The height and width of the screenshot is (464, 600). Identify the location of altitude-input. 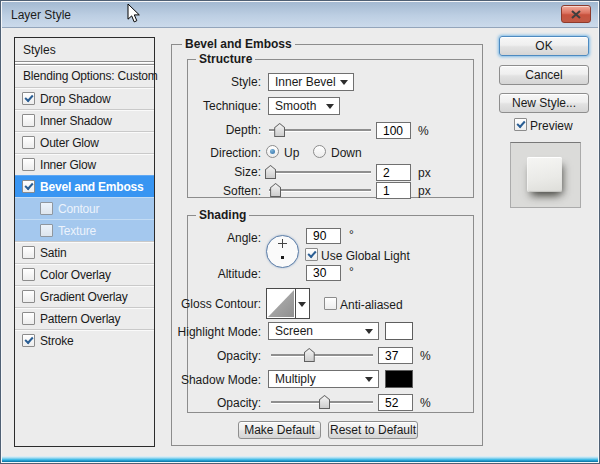
(324, 273).